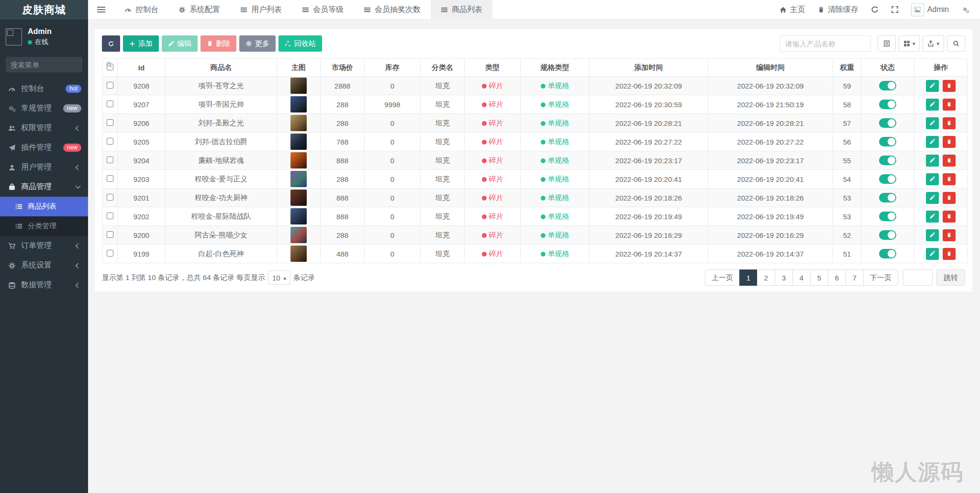 This screenshot has height=493, width=980. I want to click on sidebar-item-products: 商品管理, so click(44, 187).